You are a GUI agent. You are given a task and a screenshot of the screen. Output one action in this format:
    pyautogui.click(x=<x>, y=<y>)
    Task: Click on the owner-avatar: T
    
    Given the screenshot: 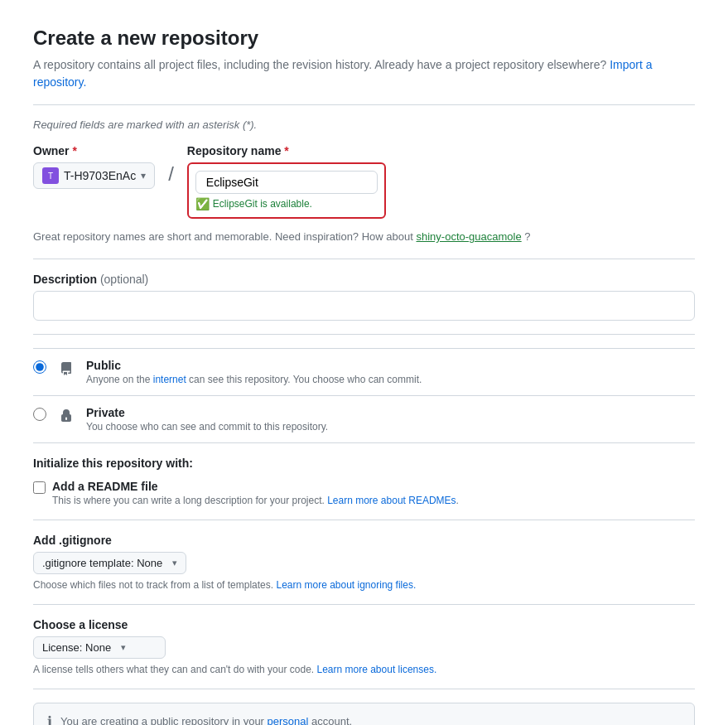 What is the action you would take?
    pyautogui.click(x=51, y=176)
    